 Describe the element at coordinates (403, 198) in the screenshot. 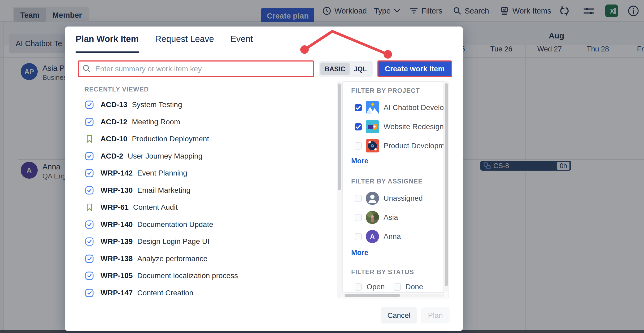

I see `assignee-name: Unassigned` at that location.